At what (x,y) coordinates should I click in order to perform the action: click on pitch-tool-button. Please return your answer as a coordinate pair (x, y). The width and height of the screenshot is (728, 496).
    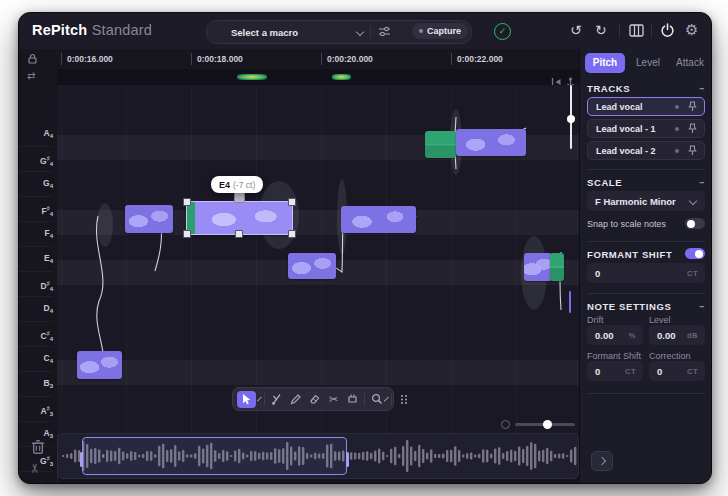
    Looking at the image, I should click on (276, 400).